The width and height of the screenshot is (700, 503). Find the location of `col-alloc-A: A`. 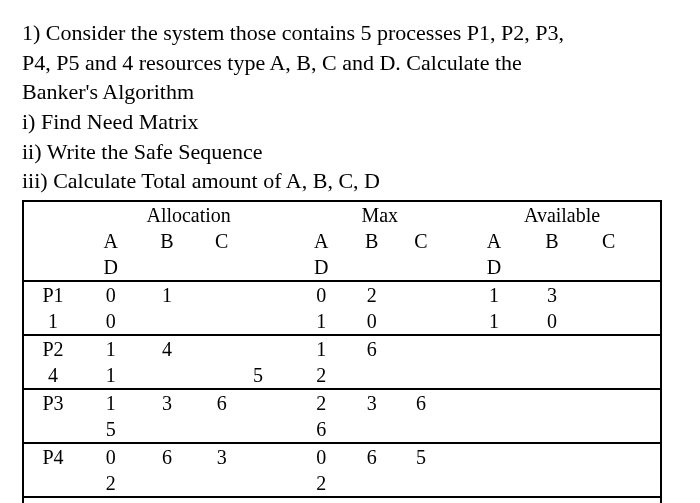

col-alloc-A: A is located at coordinates (111, 241).